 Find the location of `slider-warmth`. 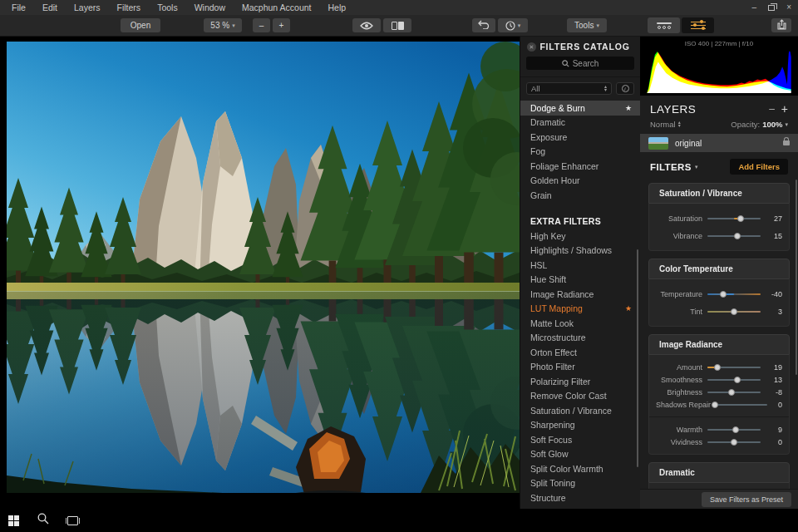

slider-warmth is located at coordinates (734, 429).